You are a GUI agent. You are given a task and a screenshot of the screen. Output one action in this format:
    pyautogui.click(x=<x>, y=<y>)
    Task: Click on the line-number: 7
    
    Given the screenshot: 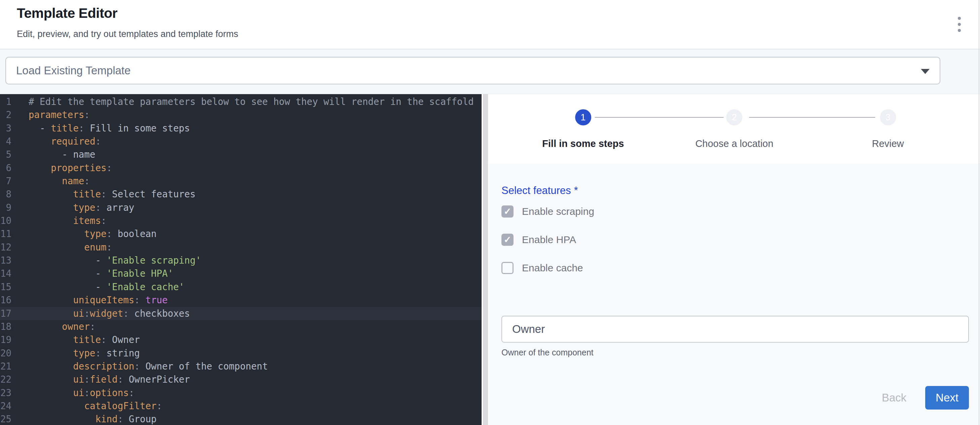 What is the action you would take?
    pyautogui.click(x=6, y=181)
    